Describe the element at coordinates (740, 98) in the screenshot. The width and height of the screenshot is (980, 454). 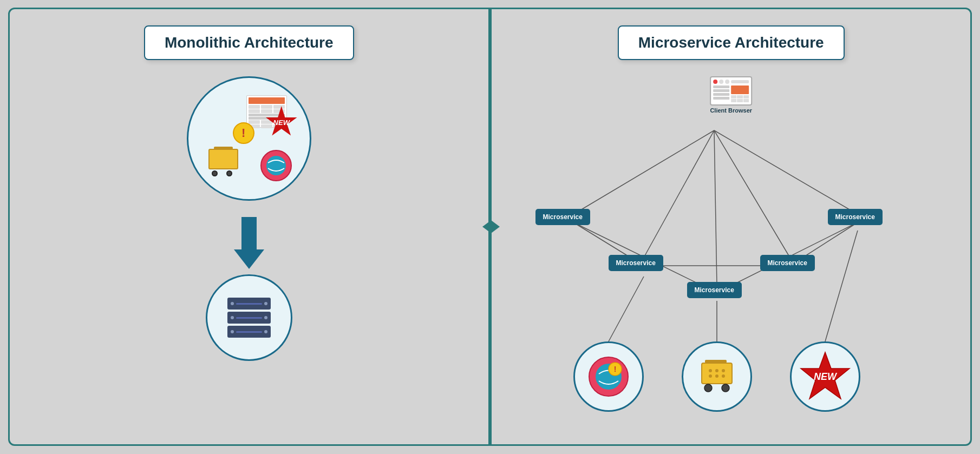
I see `browser-grid` at that location.